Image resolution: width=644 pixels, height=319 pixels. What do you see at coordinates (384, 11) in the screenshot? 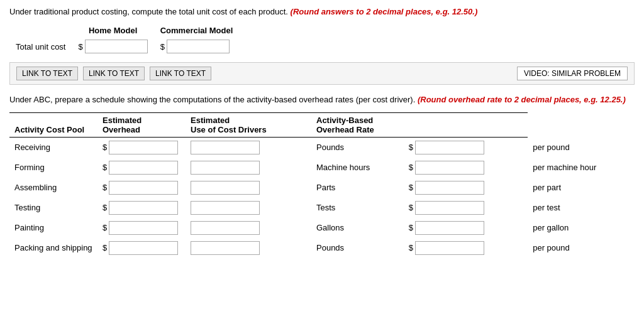
I see `round-note: (Round answers to 2 decimal places, e.g.…` at bounding box center [384, 11].